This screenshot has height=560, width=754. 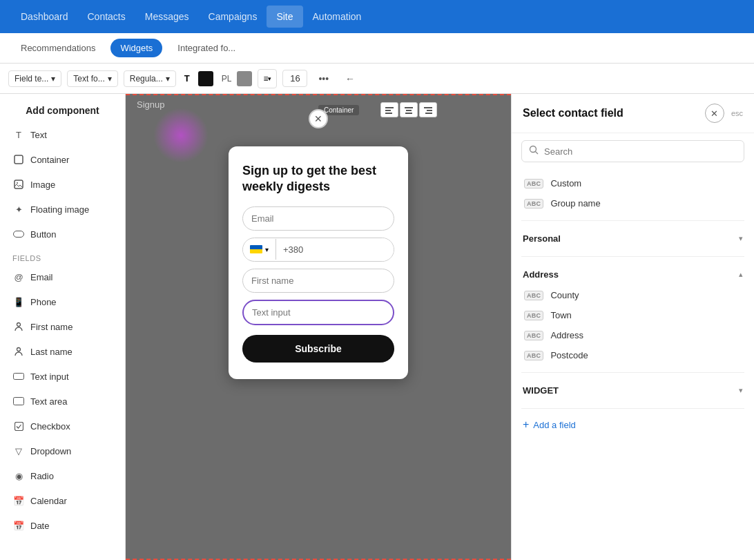 I want to click on dashed-top-border, so click(x=318, y=95).